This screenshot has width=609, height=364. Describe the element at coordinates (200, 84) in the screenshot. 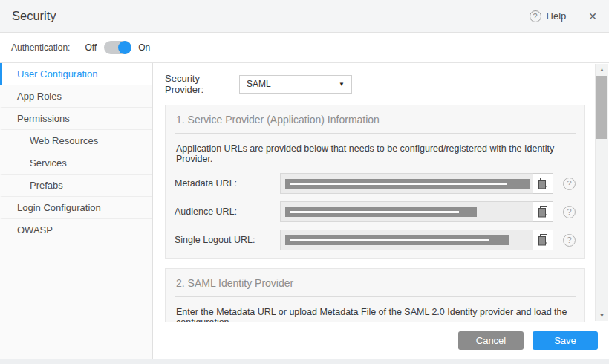

I see `security-provider-label: Security Provider:` at that location.